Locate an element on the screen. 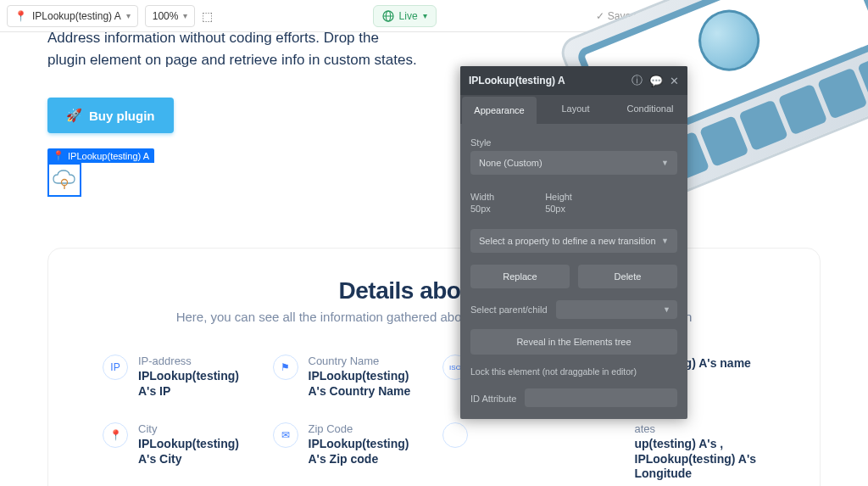 This screenshot has width=868, height=486. detail-label: IP-address is located at coordinates (197, 361).